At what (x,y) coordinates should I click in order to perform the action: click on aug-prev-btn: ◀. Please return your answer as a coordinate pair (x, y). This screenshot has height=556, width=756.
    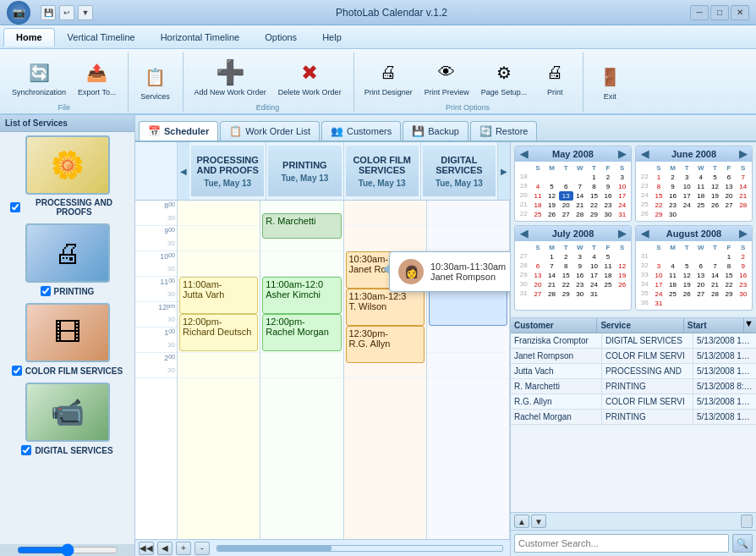
    Looking at the image, I should click on (644, 234).